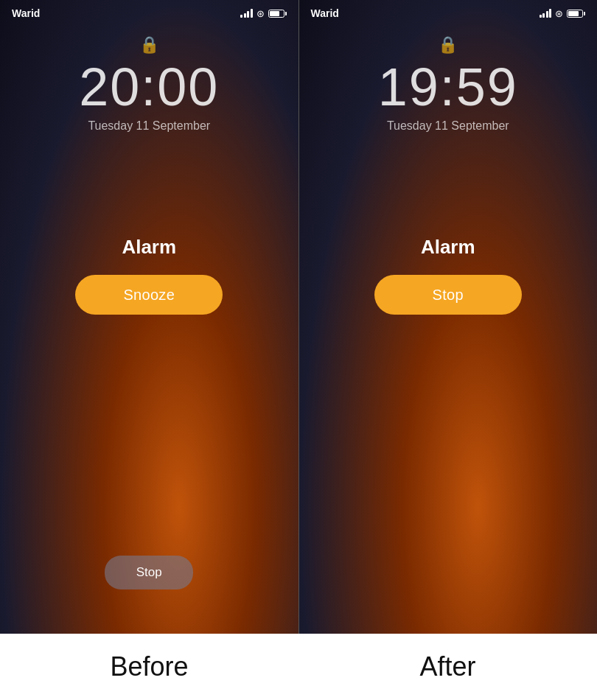  I want to click on after-signal-icon, so click(545, 13).